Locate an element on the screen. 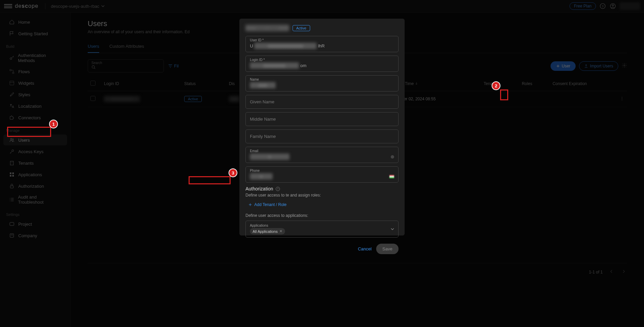 This screenshot has height=327, width=644. login-id-label: Login ID * is located at coordinates (322, 60).